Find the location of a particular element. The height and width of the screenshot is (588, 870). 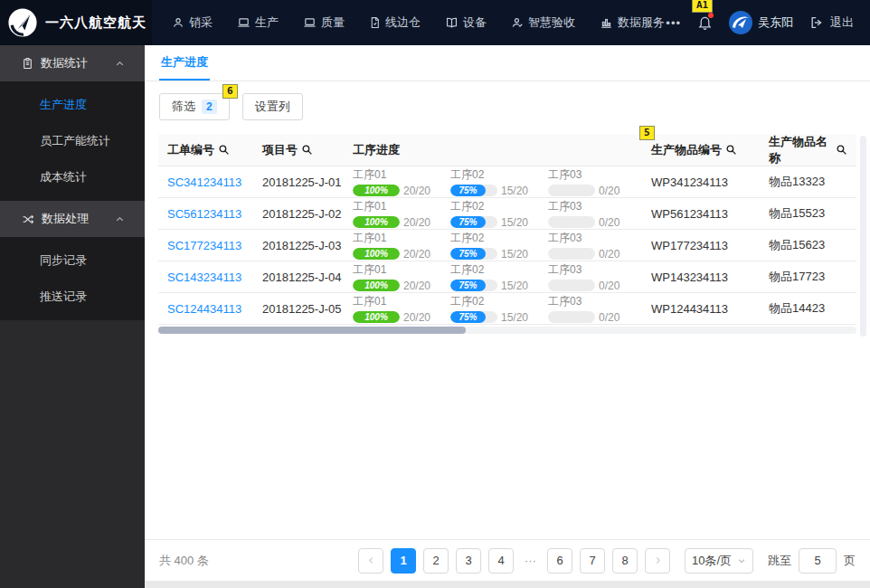

annotation-mark-5: 5 is located at coordinates (648, 133).